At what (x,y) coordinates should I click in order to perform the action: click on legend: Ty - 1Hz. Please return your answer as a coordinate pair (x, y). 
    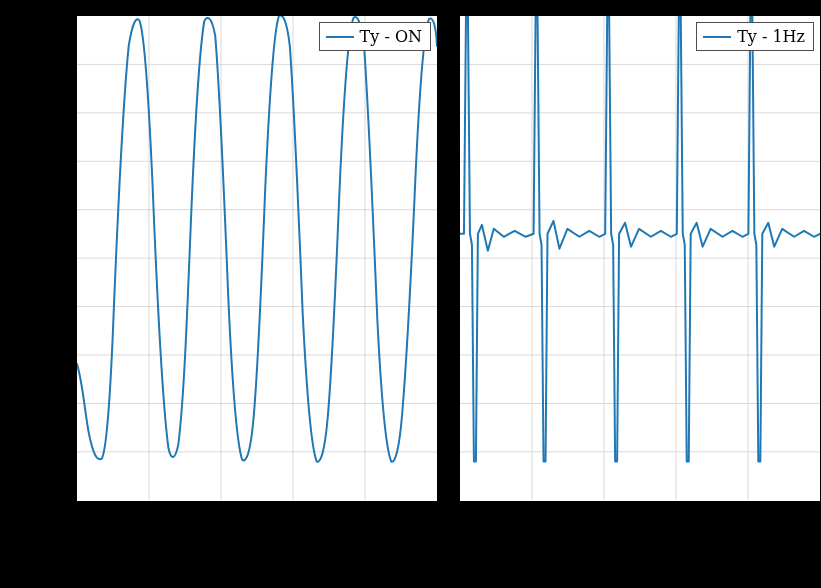
    Looking at the image, I should click on (755, 36).